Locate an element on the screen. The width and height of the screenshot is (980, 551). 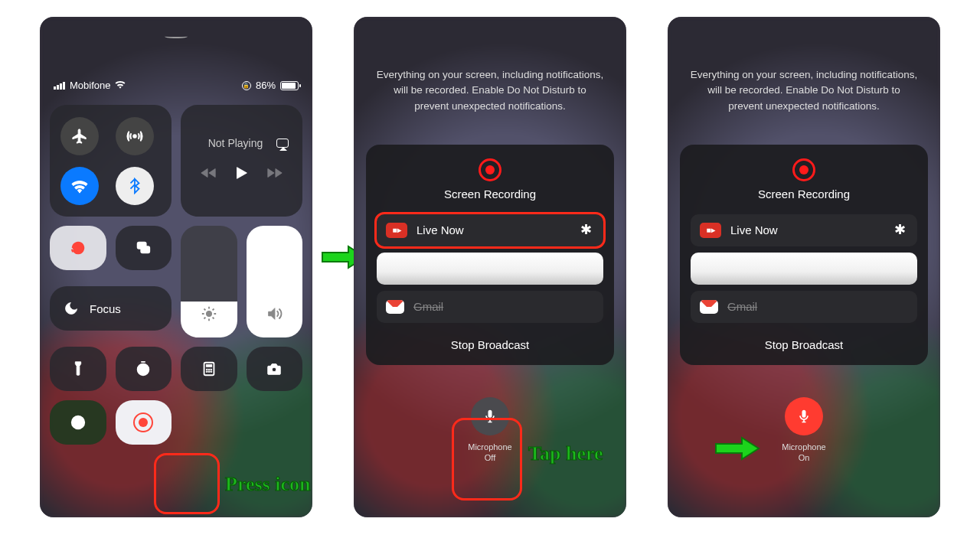
annotation-text-tap-here: Tap here is located at coordinates (566, 454).